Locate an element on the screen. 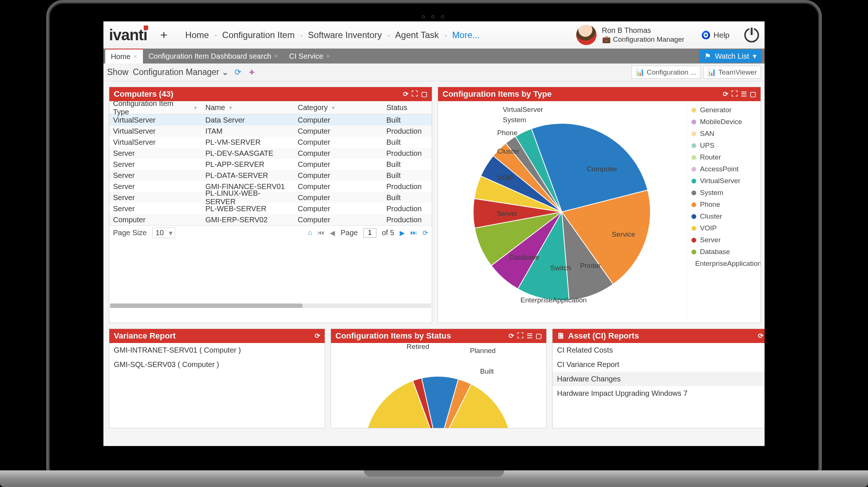  col-label: Status is located at coordinates (397, 108).